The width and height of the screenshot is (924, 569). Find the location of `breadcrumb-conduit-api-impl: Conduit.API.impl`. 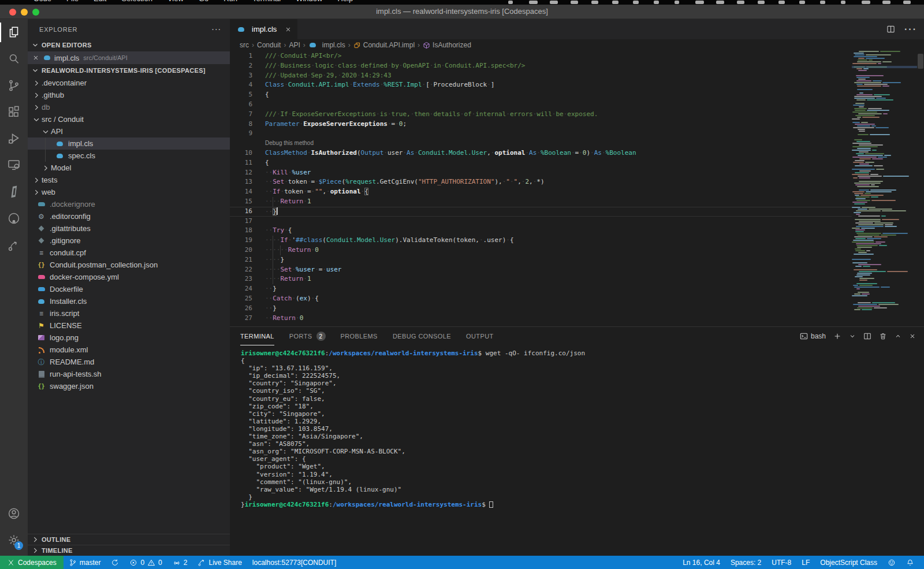

breadcrumb-conduit-api-impl: Conduit.API.impl is located at coordinates (384, 45).